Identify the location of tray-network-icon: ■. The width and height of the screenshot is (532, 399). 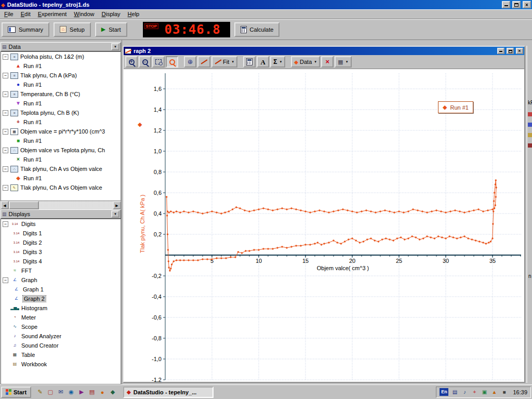
(504, 392).